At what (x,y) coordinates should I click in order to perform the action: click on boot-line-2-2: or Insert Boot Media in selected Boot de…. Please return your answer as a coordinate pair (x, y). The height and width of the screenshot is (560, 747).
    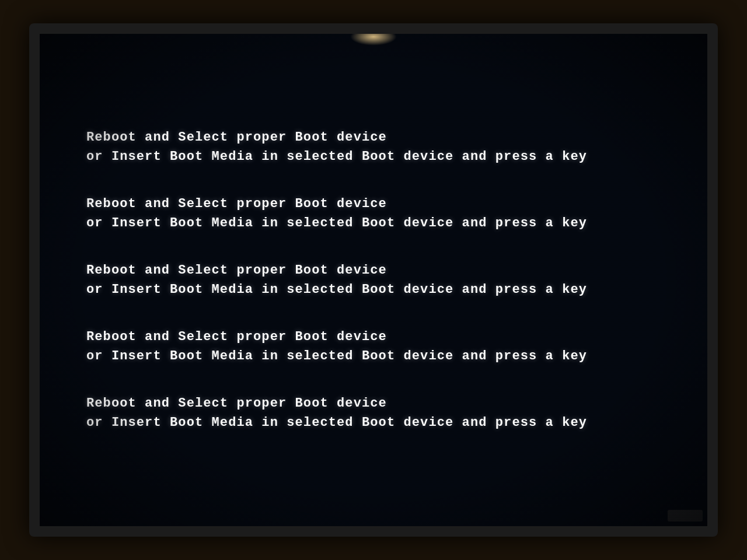
    Looking at the image, I should click on (374, 223).